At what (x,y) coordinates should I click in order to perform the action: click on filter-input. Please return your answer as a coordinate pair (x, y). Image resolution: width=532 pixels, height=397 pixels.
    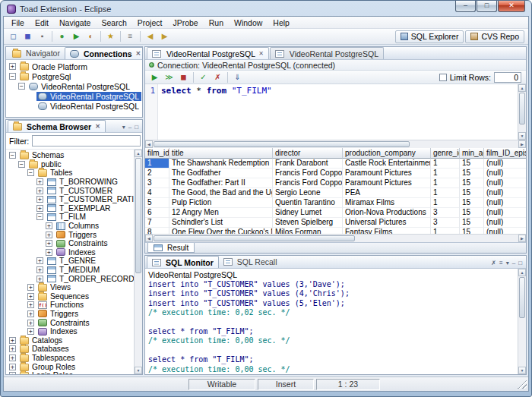
    Looking at the image, I should click on (87, 141).